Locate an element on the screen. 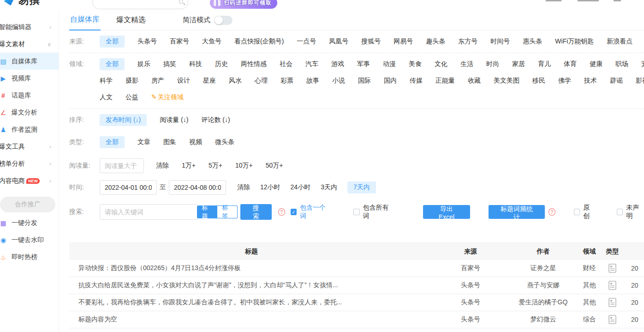 The image size is (644, 332). domain-chip: 美食 is located at coordinates (415, 64).